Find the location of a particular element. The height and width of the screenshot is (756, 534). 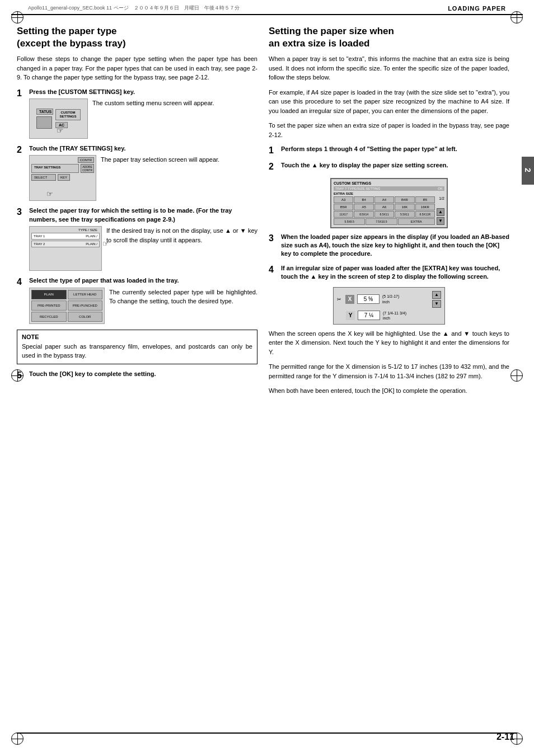

step-3-label: Select the paper tray for which the sett… is located at coordinates (143, 215).